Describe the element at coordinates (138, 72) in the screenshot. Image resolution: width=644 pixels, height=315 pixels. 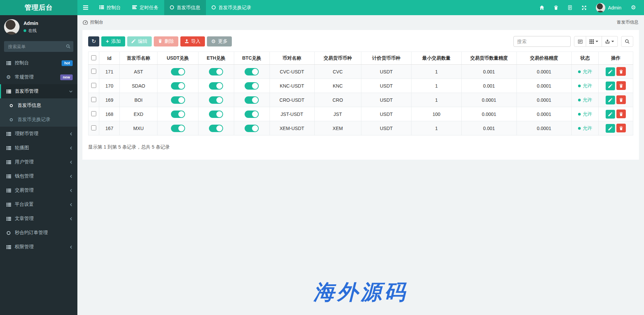
I see `coin-name: AST` at that location.